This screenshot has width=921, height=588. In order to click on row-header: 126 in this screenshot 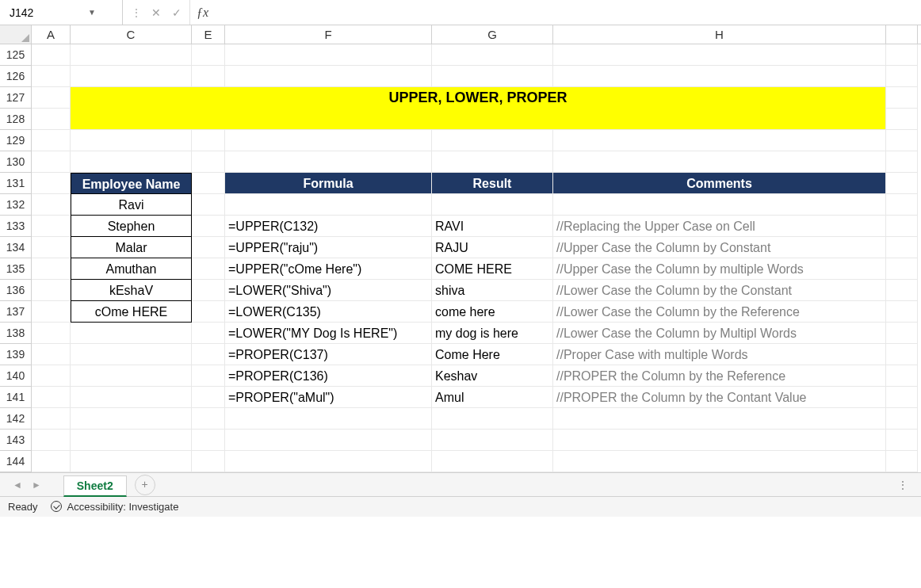, I will do `click(16, 76)`.